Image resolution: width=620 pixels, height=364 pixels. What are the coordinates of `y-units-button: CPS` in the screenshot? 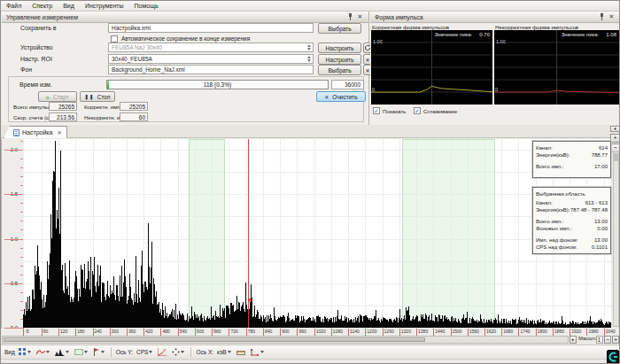 It's located at (144, 352).